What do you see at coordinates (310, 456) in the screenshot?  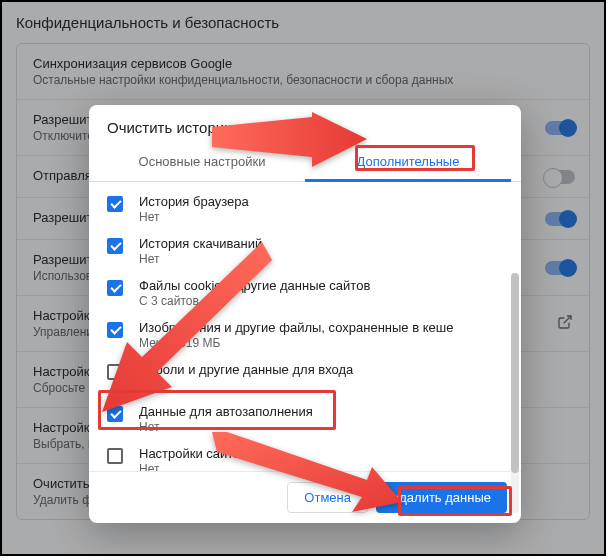 I see `list-item: Настройки сайтаНет` at bounding box center [310, 456].